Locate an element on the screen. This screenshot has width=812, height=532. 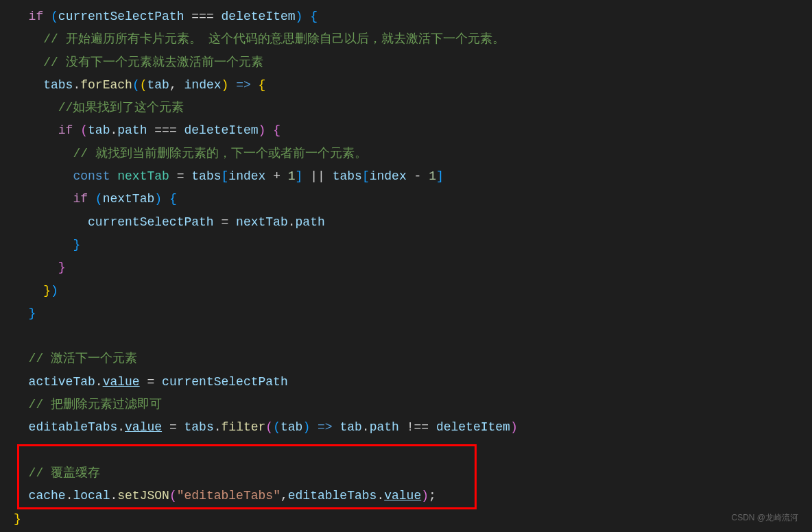
code-line: }) is located at coordinates (413, 291).